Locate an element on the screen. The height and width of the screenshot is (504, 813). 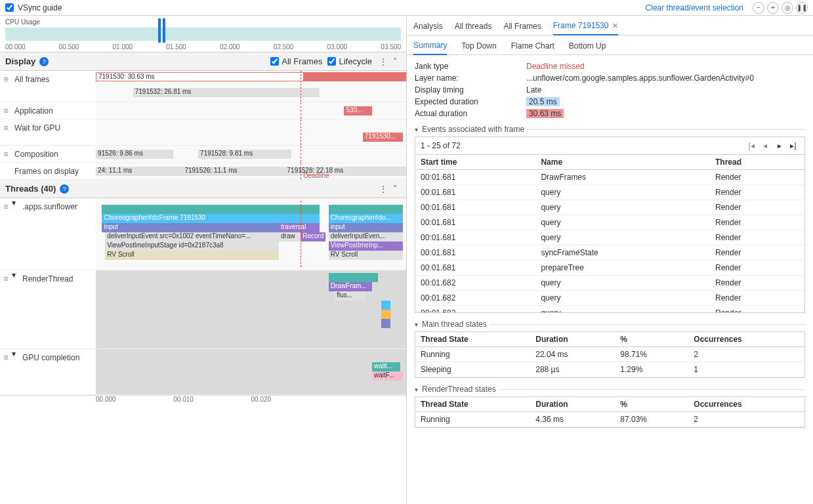
tab-frame: Frame 7191530✕ is located at coordinates (586, 28).